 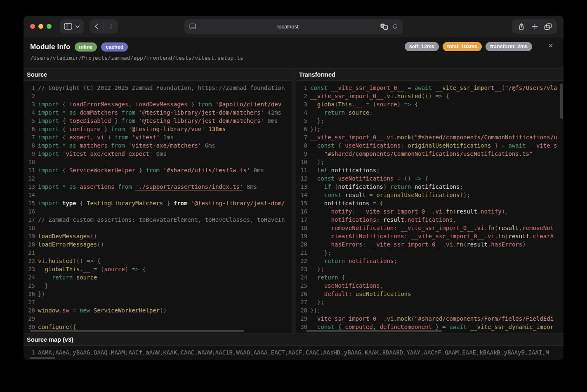 I want to click on transformed-vertical-scrollbar, so click(x=562, y=101).